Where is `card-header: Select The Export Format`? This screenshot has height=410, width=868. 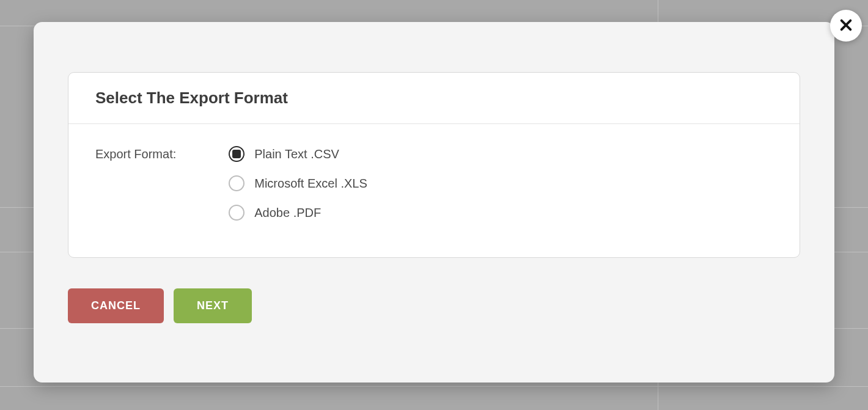
card-header: Select The Export Format is located at coordinates (434, 98).